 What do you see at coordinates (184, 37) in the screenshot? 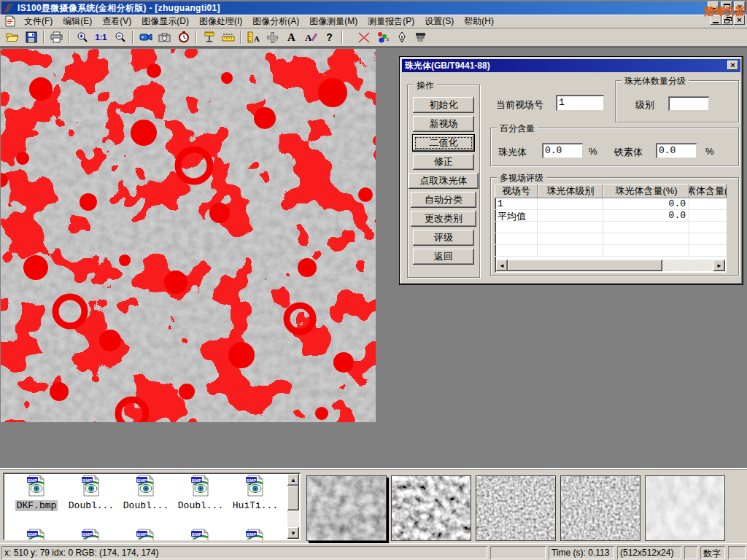
I see `timer-svg` at bounding box center [184, 37].